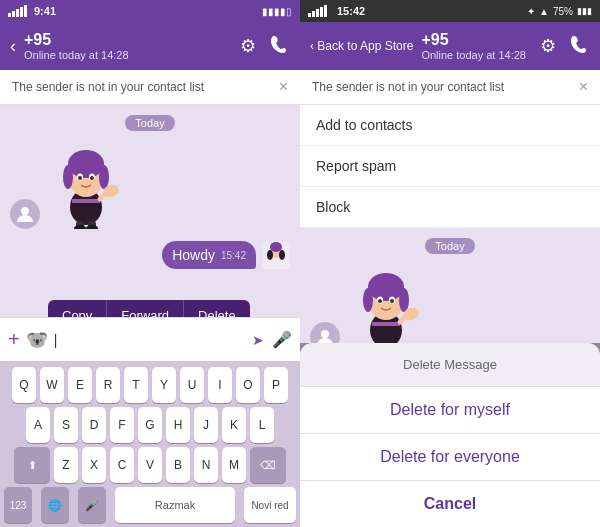 The image size is (600, 527). Describe the element at coordinates (92, 505) in the screenshot. I see `key-mic: 🎤` at that location.